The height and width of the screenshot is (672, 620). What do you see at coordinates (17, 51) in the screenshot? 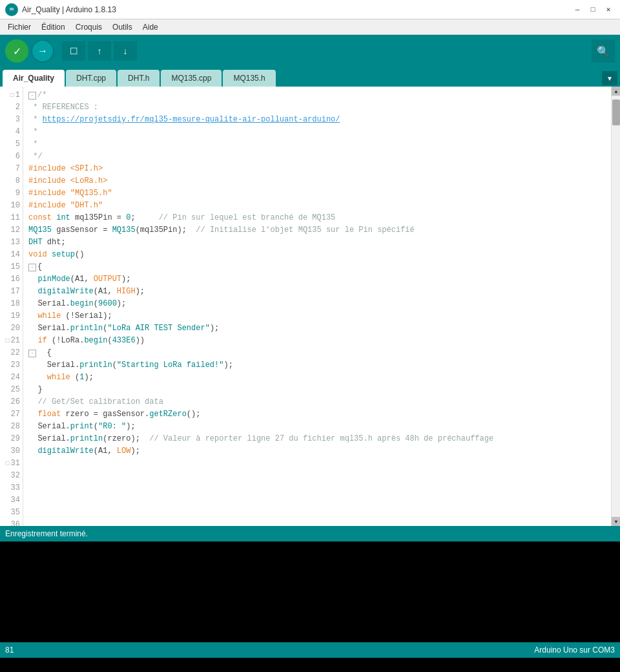
I see `verify-button: ✓` at bounding box center [17, 51].